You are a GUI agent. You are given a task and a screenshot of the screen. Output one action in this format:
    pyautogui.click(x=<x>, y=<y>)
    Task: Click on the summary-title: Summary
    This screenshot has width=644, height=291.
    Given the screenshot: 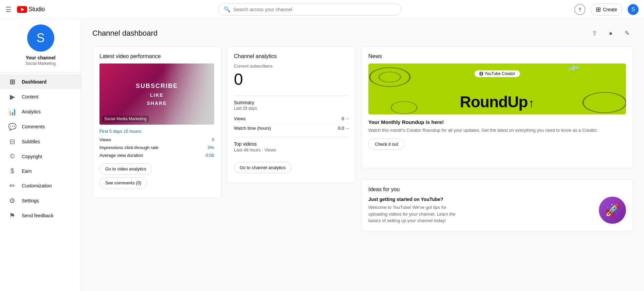 What is the action you would take?
    pyautogui.click(x=291, y=103)
    